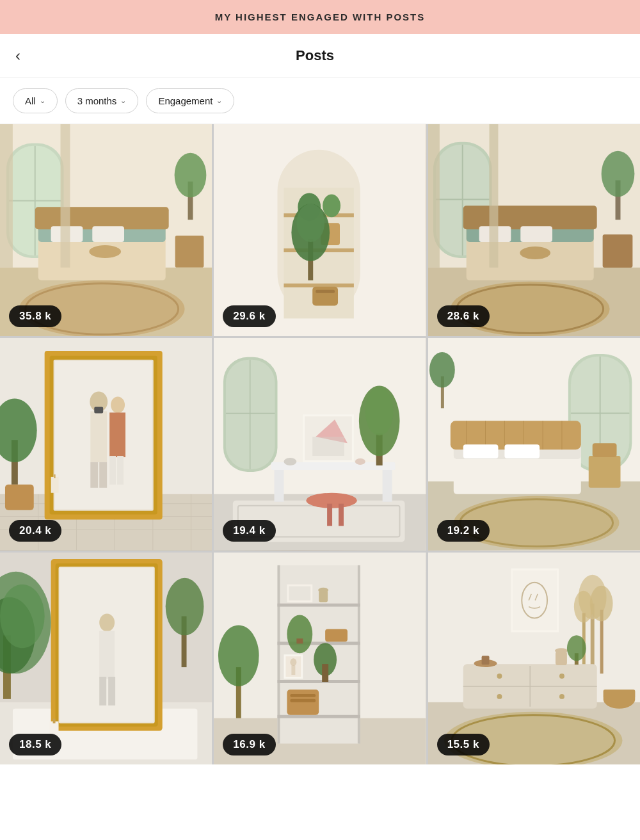 This screenshot has height=840, width=640. I want to click on engagement-count: 16.9 k, so click(249, 745).